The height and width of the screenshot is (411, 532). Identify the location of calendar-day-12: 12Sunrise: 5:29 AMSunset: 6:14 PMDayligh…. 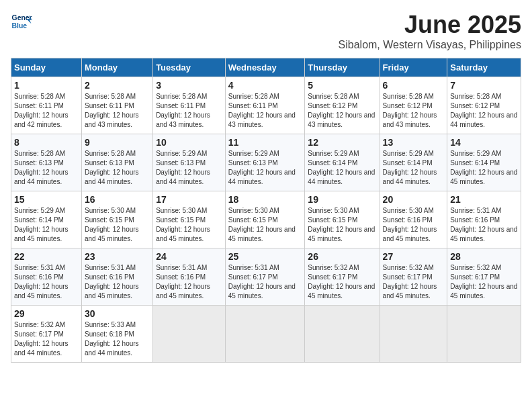
(343, 163).